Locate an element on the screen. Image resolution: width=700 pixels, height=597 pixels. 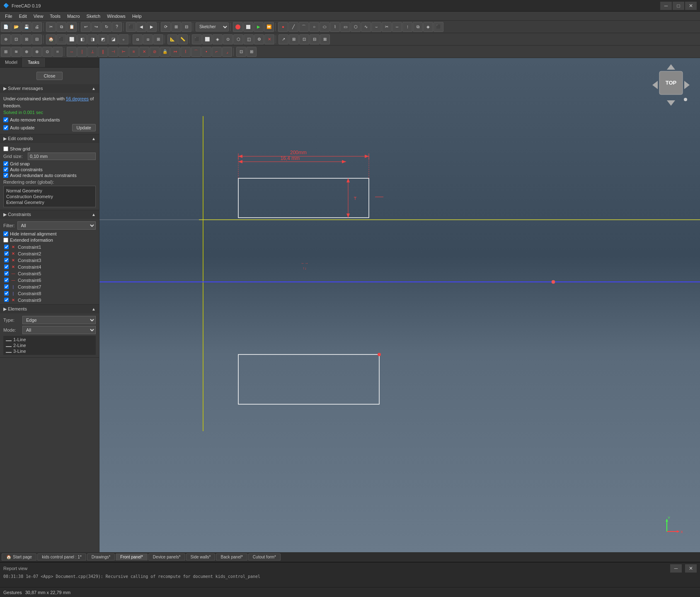
redo-button: ↪ is located at coordinates (96, 27).